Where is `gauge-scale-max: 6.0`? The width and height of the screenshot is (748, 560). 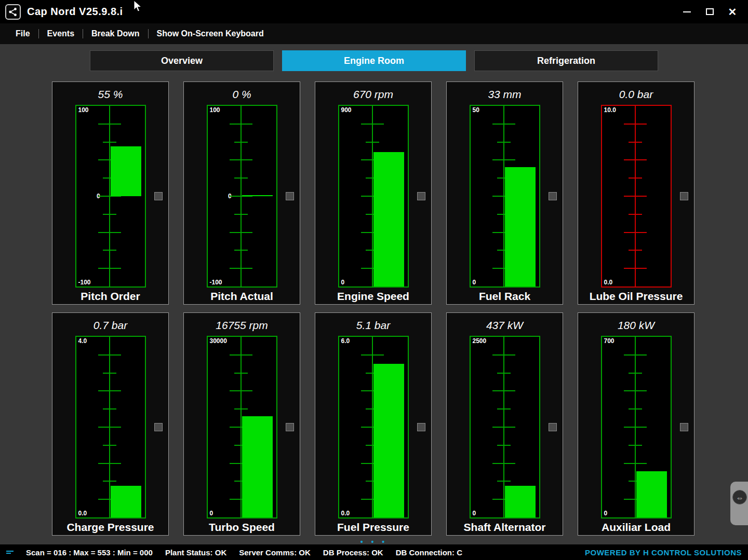 gauge-scale-max: 6.0 is located at coordinates (346, 341).